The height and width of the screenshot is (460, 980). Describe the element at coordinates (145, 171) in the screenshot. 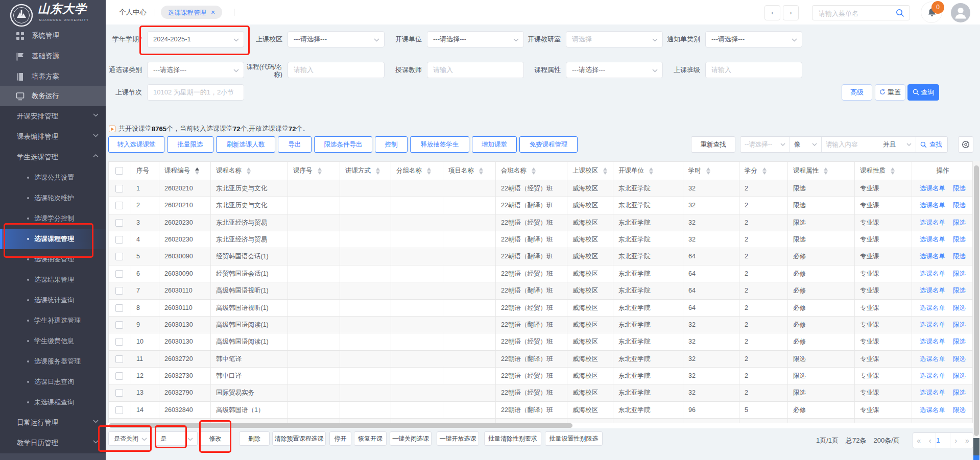

I see `column-header-no: 序号` at that location.